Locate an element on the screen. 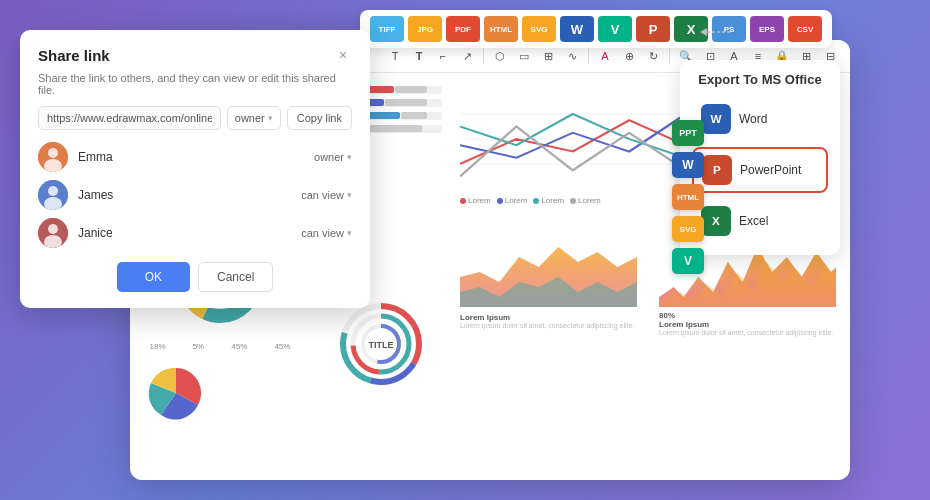  role-james: can view ▾ is located at coordinates (326, 195).